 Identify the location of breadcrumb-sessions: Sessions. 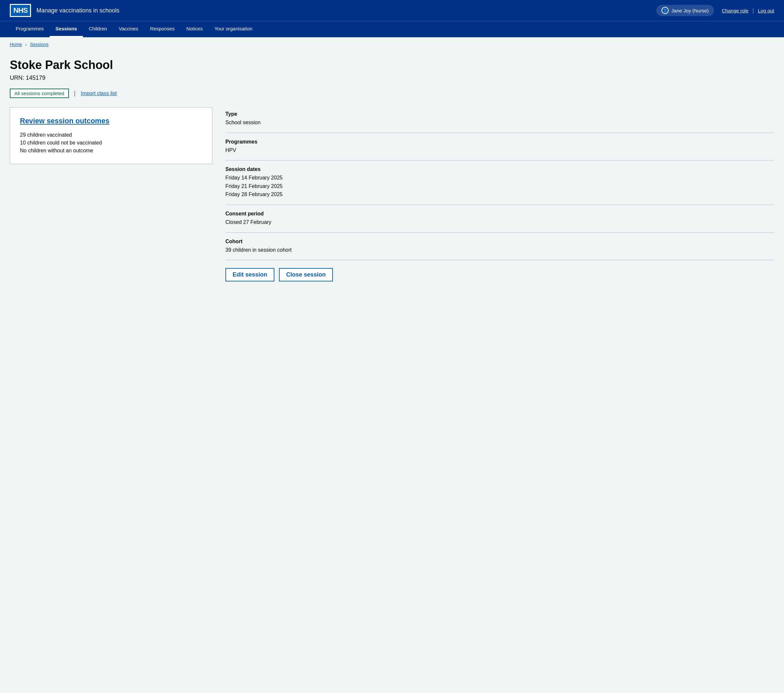
(39, 45).